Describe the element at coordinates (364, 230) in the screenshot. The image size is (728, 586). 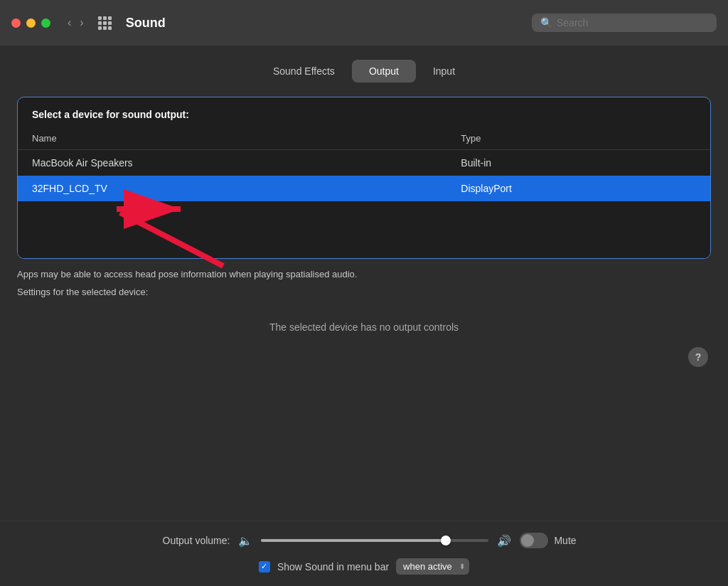
I see `table-row-empty` at that location.